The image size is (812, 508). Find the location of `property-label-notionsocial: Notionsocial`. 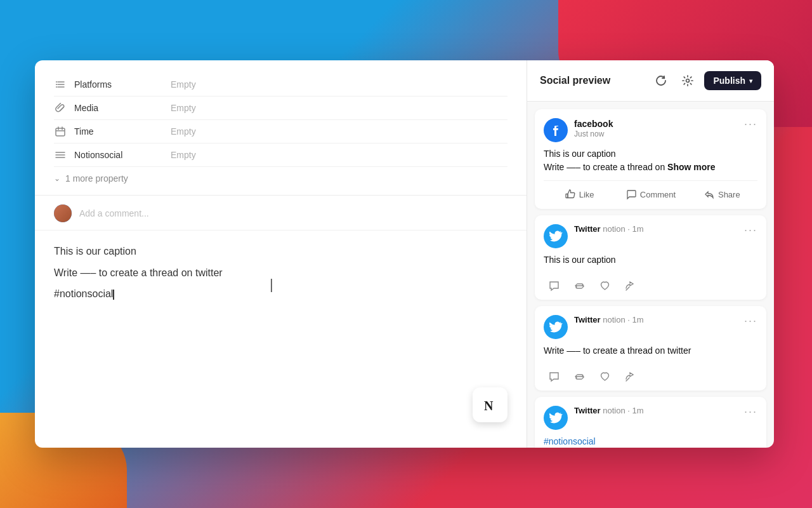

property-label-notionsocial: Notionsocial is located at coordinates (119, 155).